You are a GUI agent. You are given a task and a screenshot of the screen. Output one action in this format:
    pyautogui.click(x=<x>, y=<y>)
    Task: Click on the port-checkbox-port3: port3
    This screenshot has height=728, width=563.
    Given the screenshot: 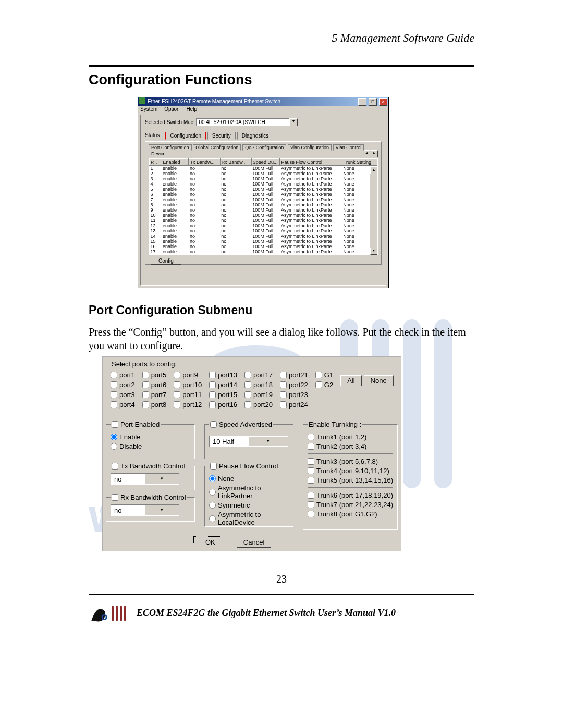 What is the action you would take?
    pyautogui.click(x=123, y=395)
    